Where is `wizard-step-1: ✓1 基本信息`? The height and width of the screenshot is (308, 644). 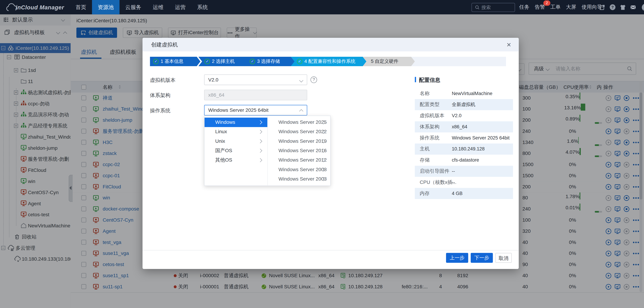
wizard-step-1: ✓1 基本信息 is located at coordinates (175, 62).